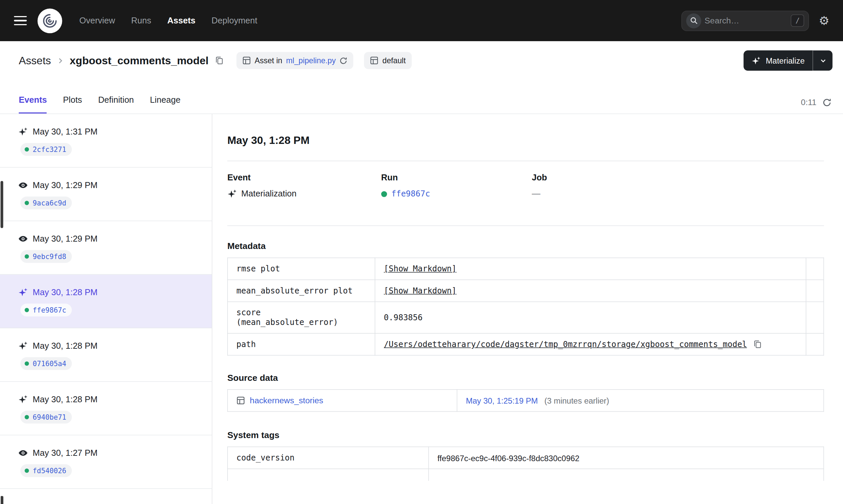  I want to click on run-chip: 9aca6c9d, so click(46, 203).